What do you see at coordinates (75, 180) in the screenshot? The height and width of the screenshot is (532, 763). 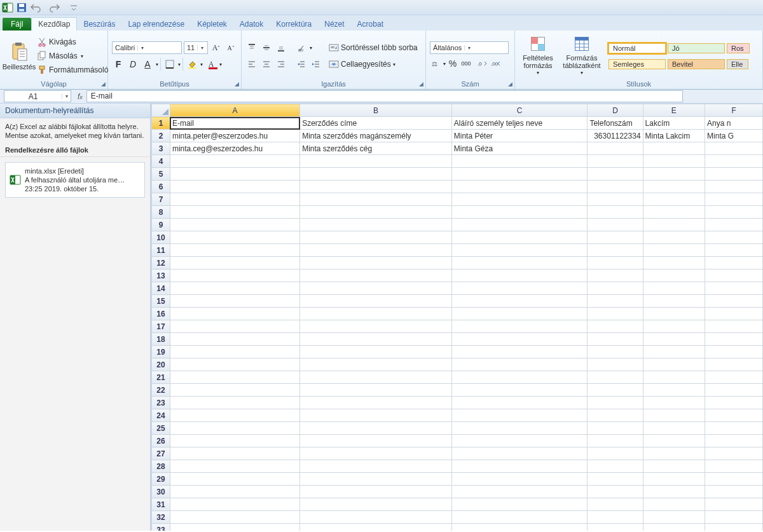 I see `recovery-file-item: minta.xlsx [Eredeti] A felhasználó által…` at bounding box center [75, 180].